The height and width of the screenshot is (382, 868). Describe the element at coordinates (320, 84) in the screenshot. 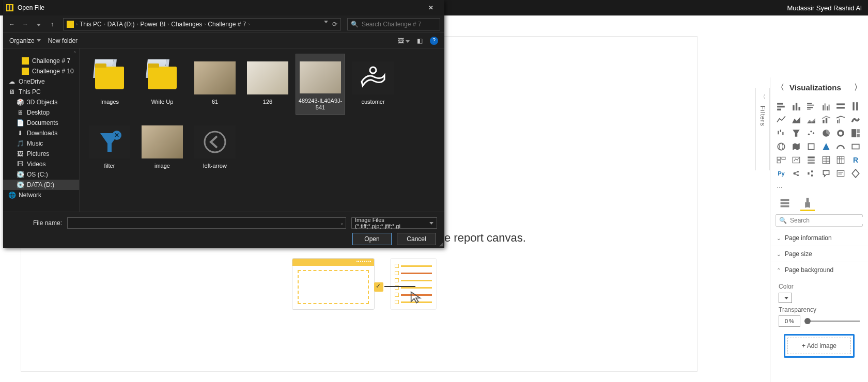

I see `file-item: 489243-IL40A9J-541` at that location.